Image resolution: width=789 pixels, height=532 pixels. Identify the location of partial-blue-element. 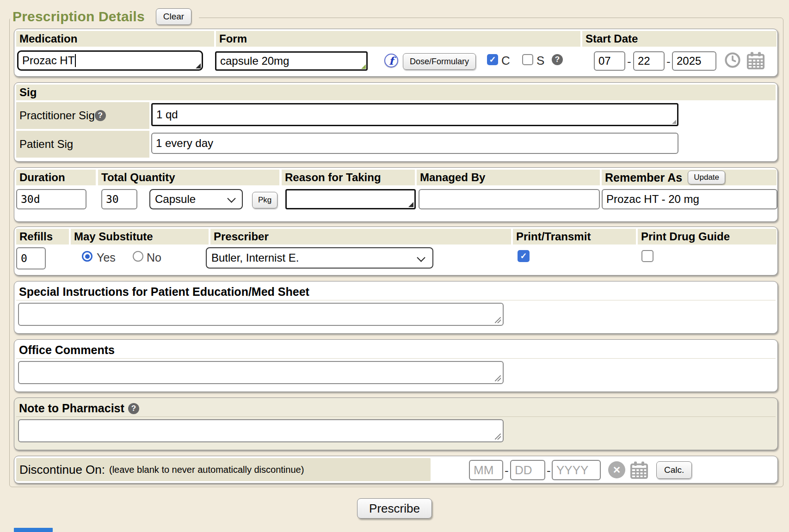
(33, 530).